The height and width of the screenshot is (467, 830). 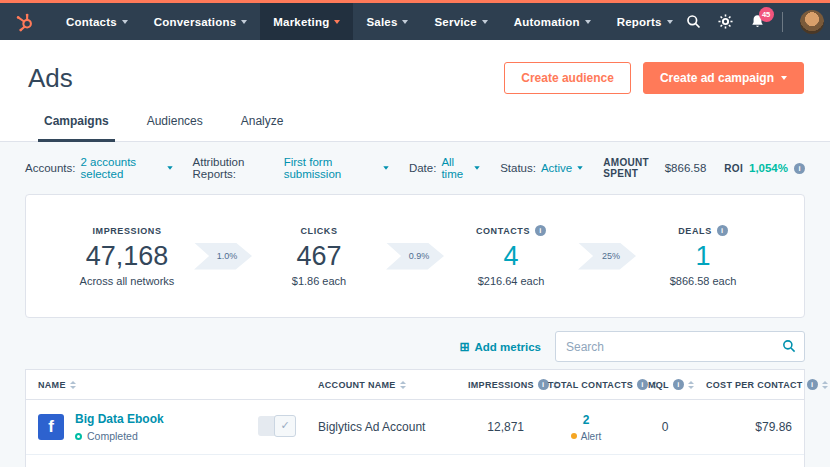 I want to click on nav-item-contacts: Contacts, so click(x=97, y=22).